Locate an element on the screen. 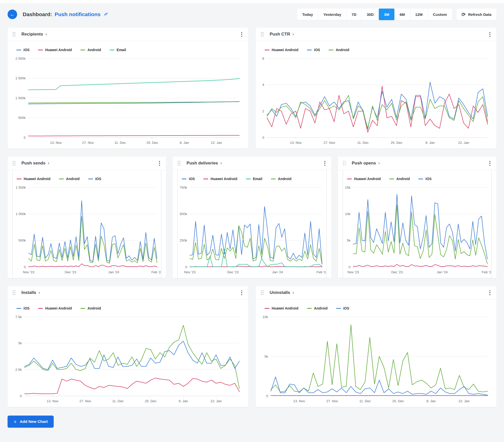 The height and width of the screenshot is (442, 504). add-new-chart-button: + Add New Chart is located at coordinates (31, 422).